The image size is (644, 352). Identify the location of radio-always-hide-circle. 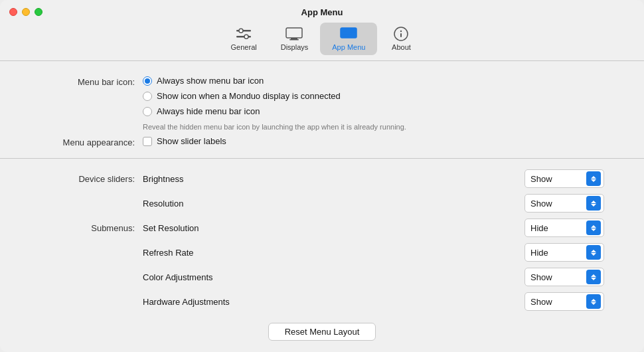
(147, 112).